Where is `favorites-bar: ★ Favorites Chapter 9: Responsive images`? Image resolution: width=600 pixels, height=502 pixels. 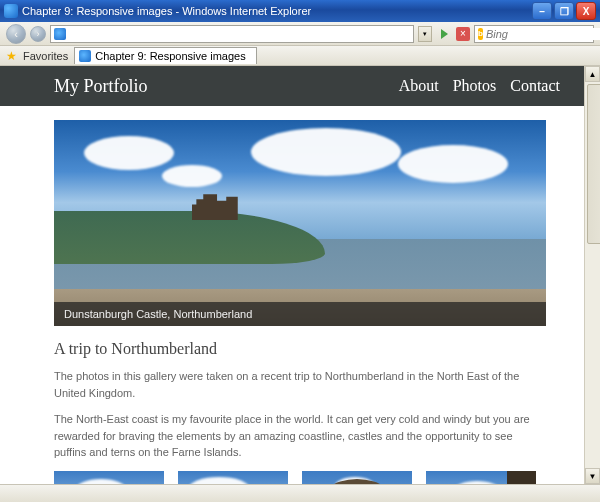 favorites-bar: ★ Favorites Chapter 9: Responsive images is located at coordinates (300, 56).